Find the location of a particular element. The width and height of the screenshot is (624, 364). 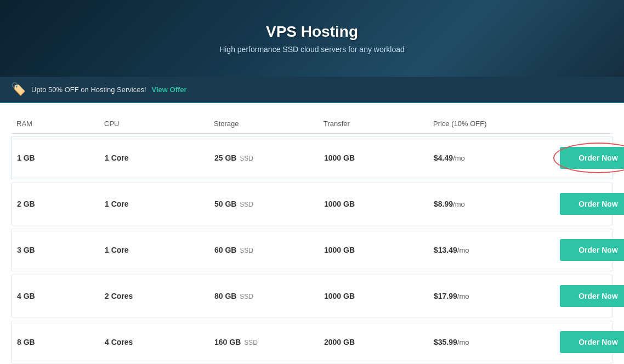

cell-transfer-2: 1000 GB is located at coordinates (379, 250).